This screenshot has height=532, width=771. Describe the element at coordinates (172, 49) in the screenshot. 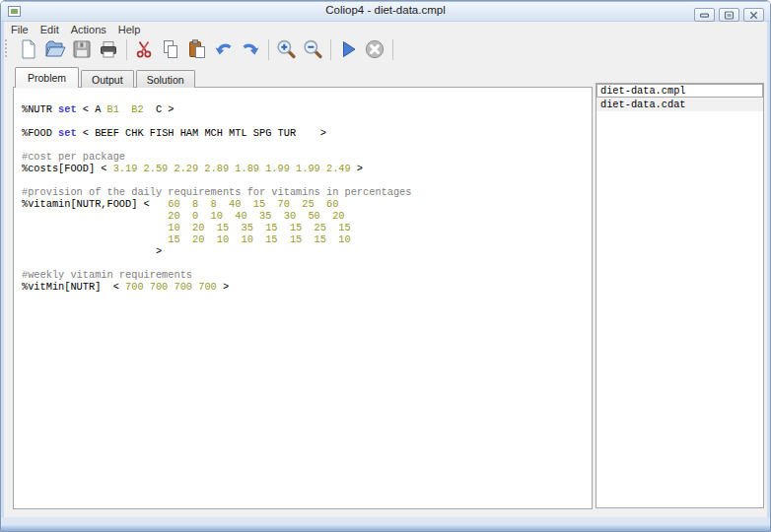

I see `copy-button` at that location.